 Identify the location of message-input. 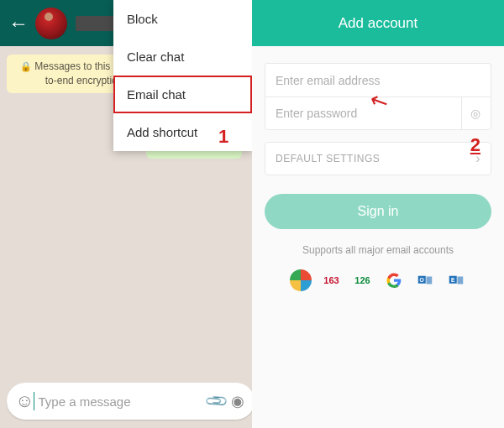
(118, 401).